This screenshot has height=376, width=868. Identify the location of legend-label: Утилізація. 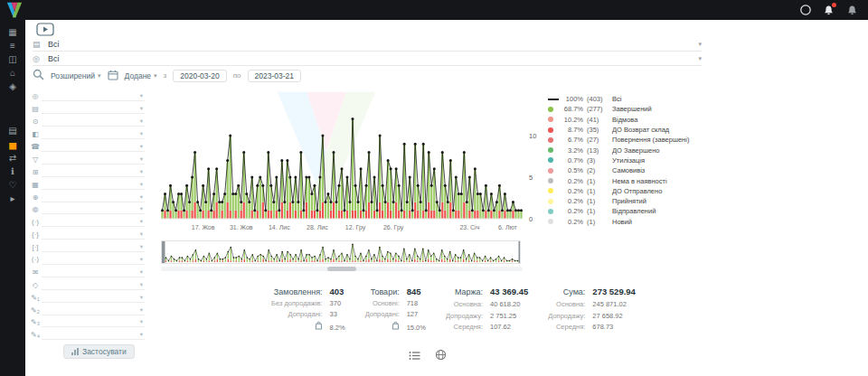
(660, 161).